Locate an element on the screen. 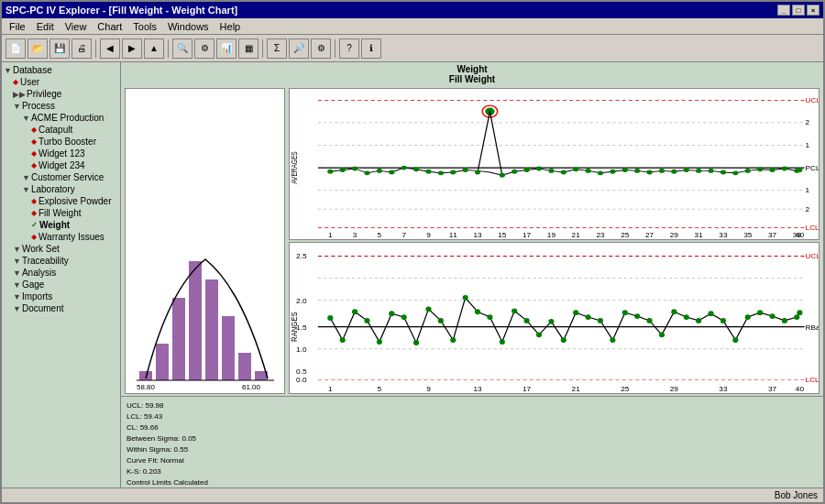  info-ks: K-S: 0.203 is located at coordinates (472, 472).